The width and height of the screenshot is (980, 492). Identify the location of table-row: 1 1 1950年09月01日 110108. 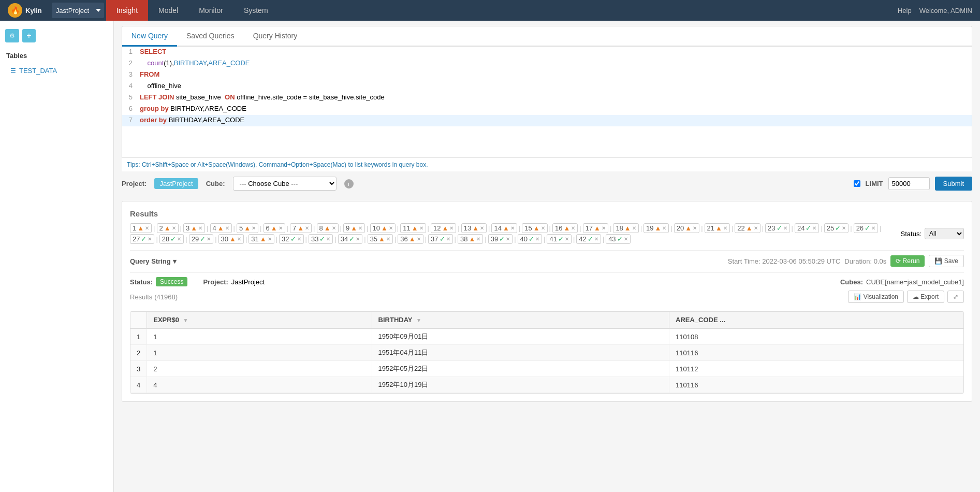
(547, 337).